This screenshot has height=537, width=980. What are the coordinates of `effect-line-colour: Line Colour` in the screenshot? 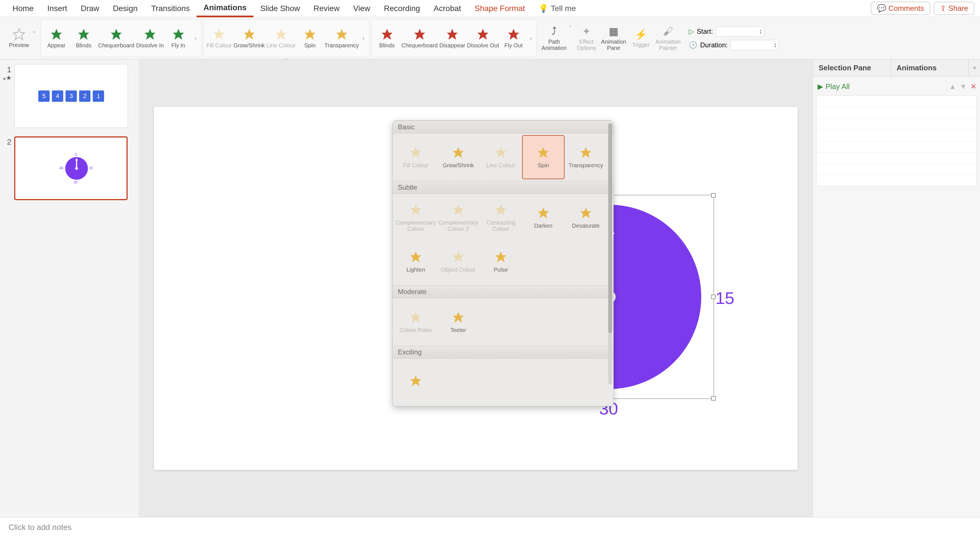 It's located at (281, 38).